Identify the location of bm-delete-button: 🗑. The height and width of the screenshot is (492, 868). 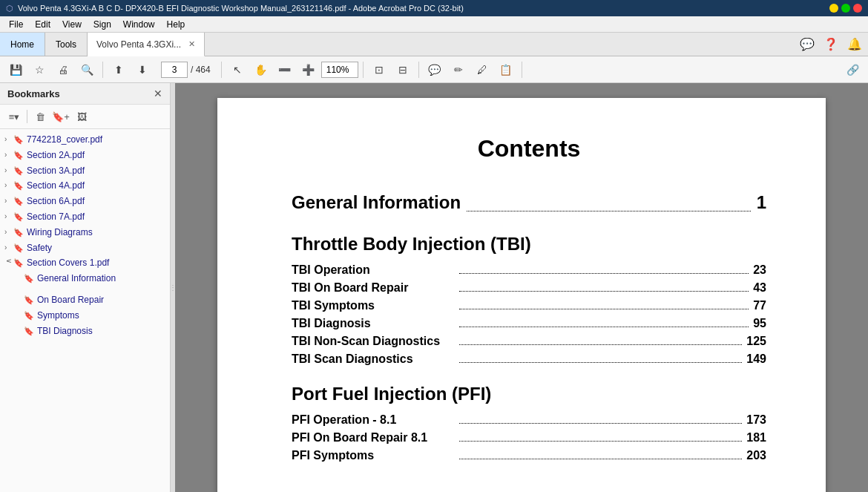
(40, 117).